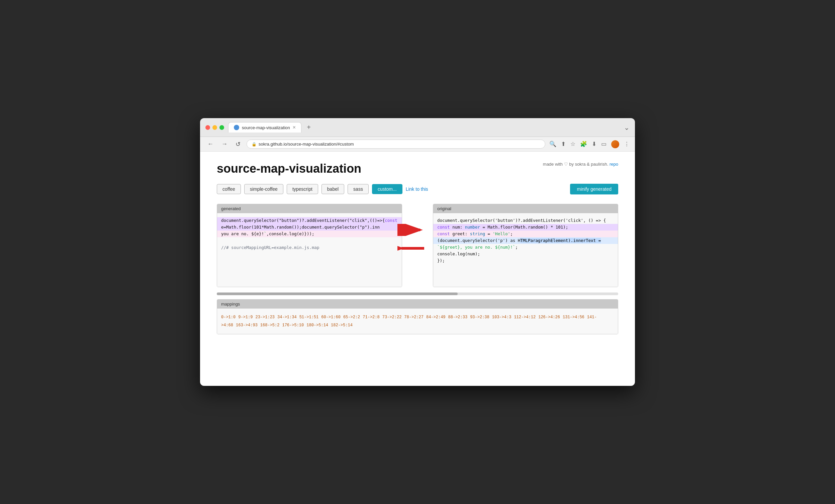 The height and width of the screenshot is (504, 835). I want to click on original-code: document.querySelector('button')?.addEve…, so click(525, 241).